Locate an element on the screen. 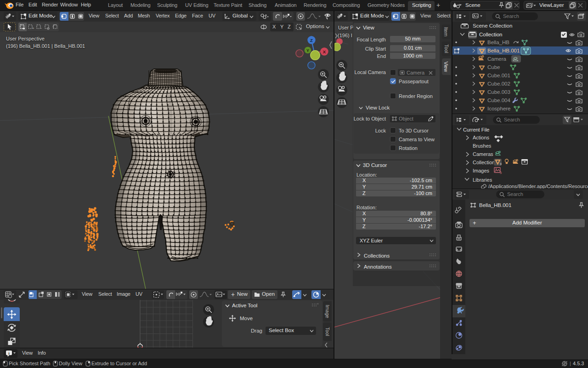 The width and height of the screenshot is (588, 368). svg-text: Icosphere is located at coordinates (499, 109).